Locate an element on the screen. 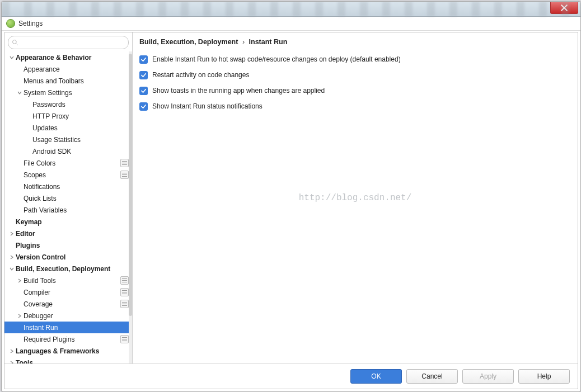  tree-quick-lists: Quick Lists is located at coordinates (68, 198).